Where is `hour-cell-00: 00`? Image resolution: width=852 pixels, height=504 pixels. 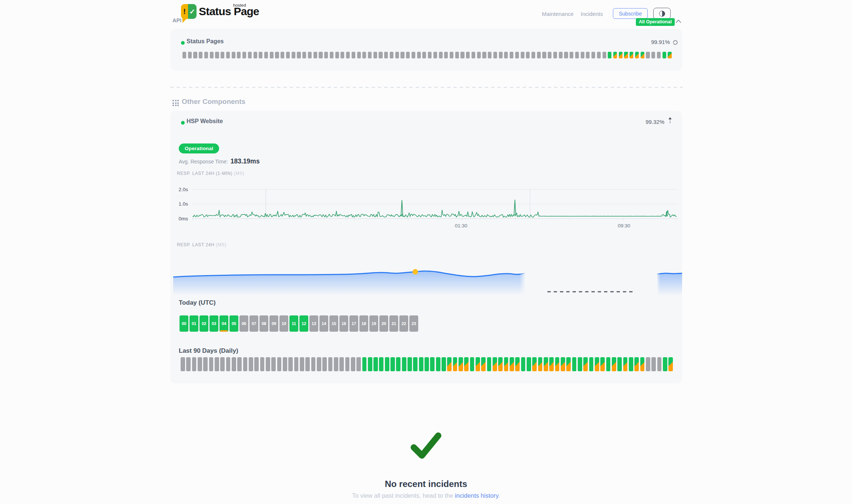 hour-cell-00: 00 is located at coordinates (184, 324).